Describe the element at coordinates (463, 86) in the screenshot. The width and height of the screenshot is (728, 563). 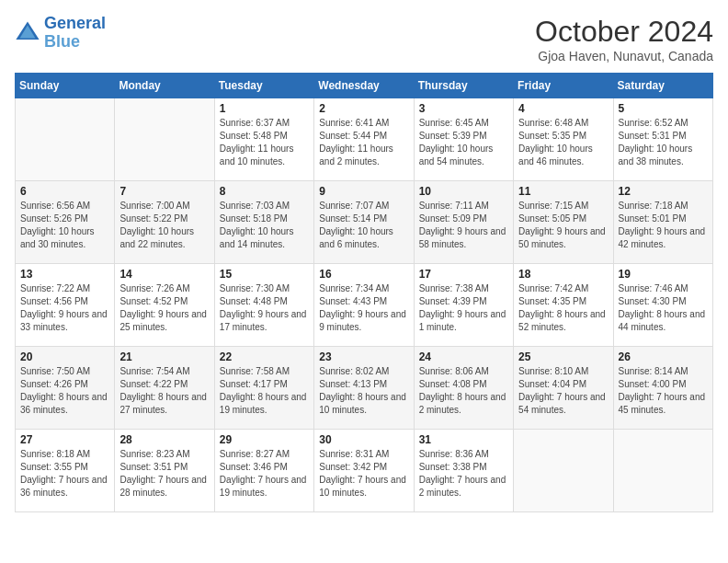
I see `header-thursday: Thursday` at that location.